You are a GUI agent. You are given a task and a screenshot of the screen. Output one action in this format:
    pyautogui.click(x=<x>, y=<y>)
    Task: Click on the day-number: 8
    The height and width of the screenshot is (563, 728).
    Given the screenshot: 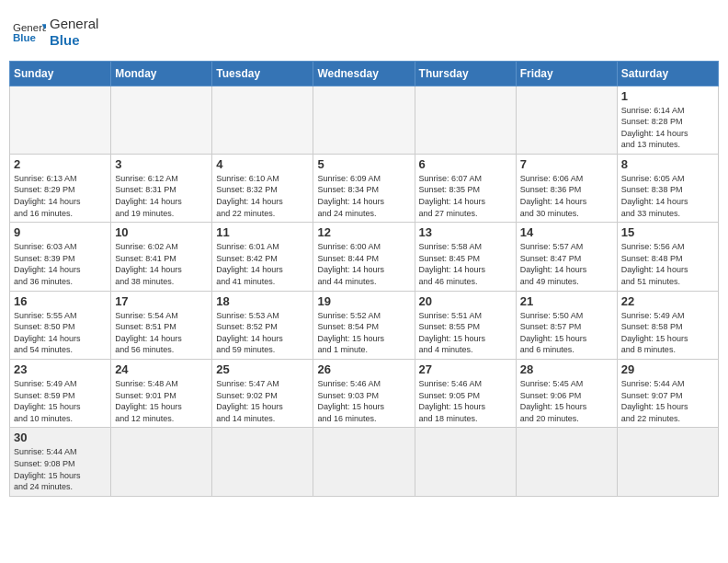 What is the action you would take?
    pyautogui.click(x=667, y=164)
    